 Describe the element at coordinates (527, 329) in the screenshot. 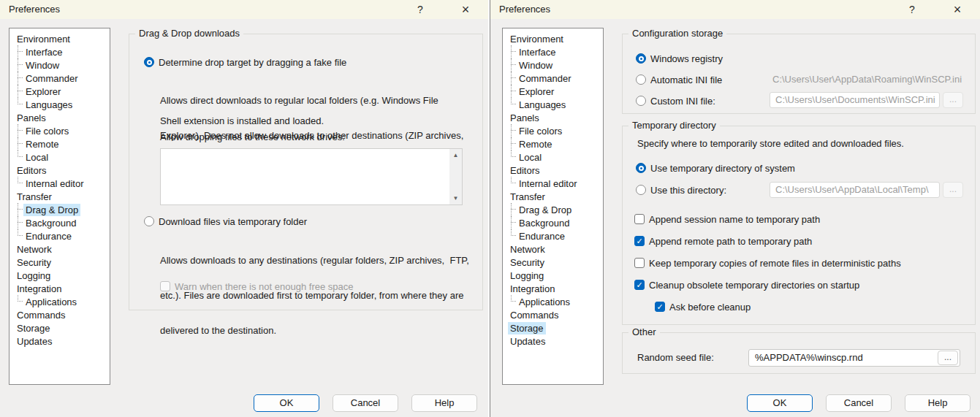

I see `tree-item-label: Storage` at that location.